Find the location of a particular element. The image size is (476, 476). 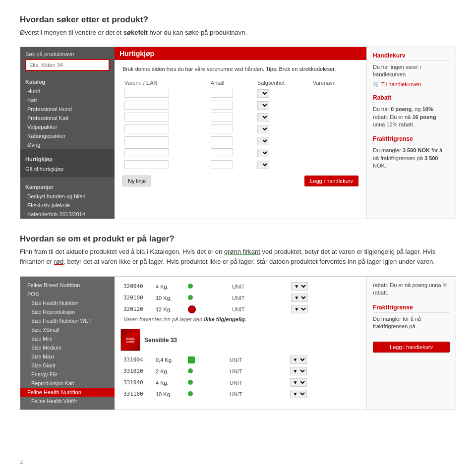

section1-subtitle: Øverst i menyen til venstre er det et sø… is located at coordinates (238, 33).